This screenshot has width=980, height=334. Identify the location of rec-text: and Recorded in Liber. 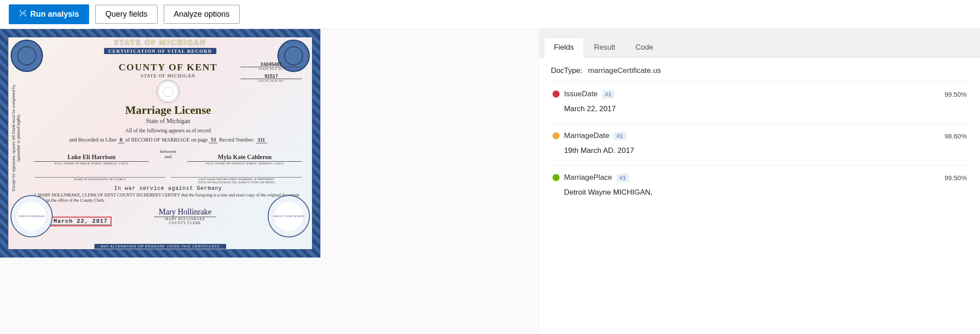
(93, 140).